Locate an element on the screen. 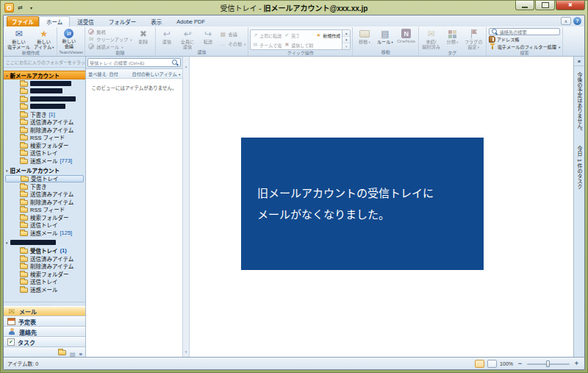 This screenshot has height=373, width=588. ribbon-button: 電子メールのフィルター処理 is located at coordinates (525, 46).